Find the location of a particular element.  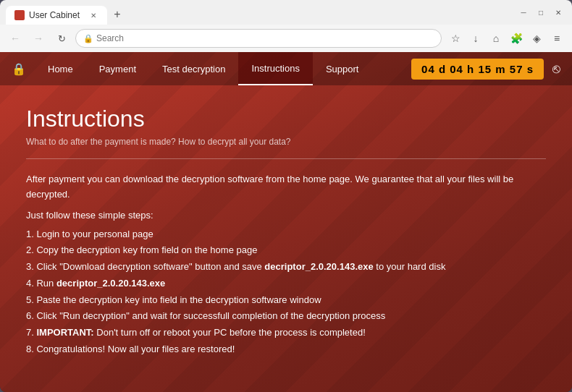

nav-instructions: Instructions is located at coordinates (275, 69).